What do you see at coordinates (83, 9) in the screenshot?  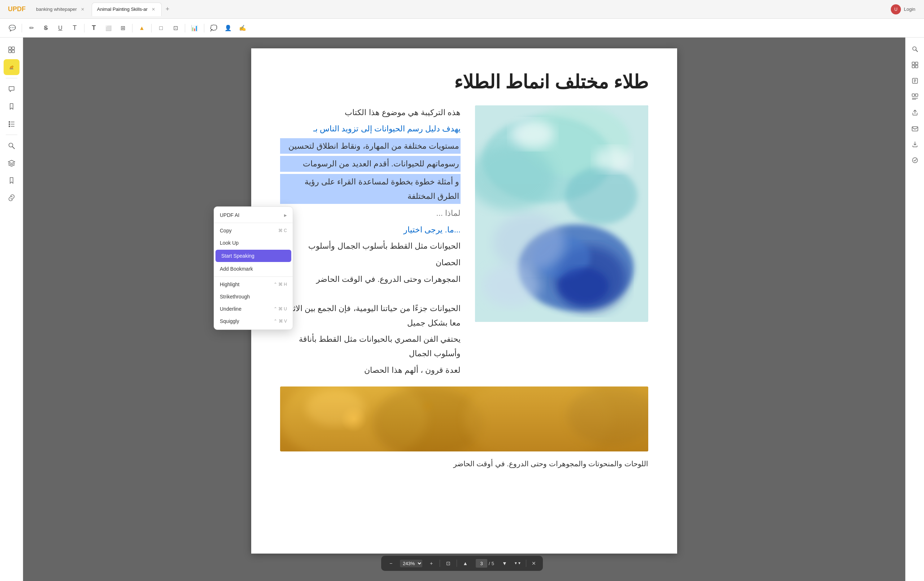 I see `tab-banking-close: ✕` at bounding box center [83, 9].